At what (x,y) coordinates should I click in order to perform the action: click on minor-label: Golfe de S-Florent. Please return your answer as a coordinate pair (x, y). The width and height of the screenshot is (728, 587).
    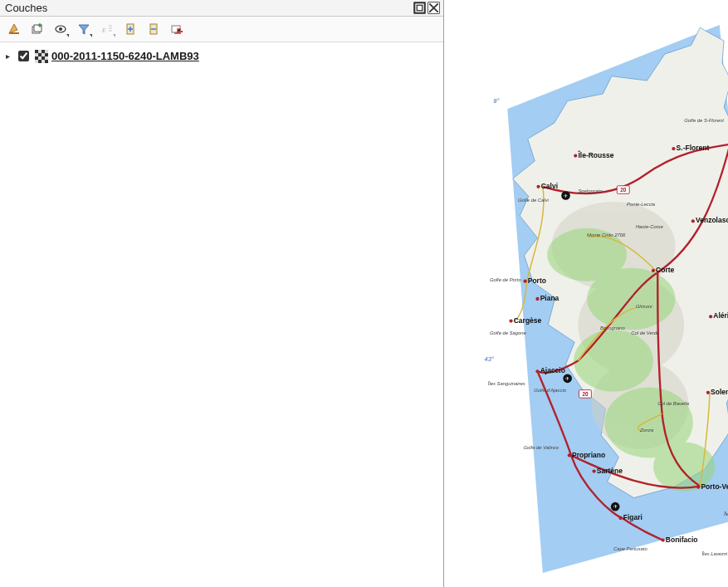
    Looking at the image, I should click on (704, 120).